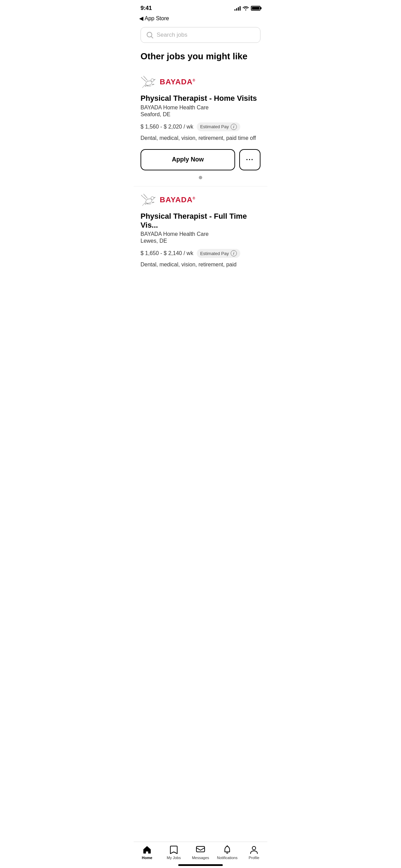 The width and height of the screenshot is (401, 868). I want to click on estimated-pay-label-1: Estimated Pay, so click(215, 127).